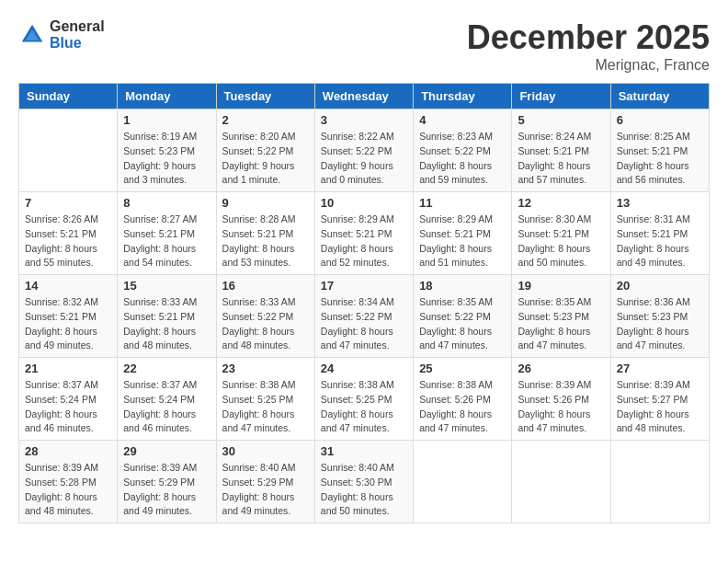 Image resolution: width=728 pixels, height=563 pixels. What do you see at coordinates (364, 399) in the screenshot?
I see `calendar-cell: 24Sunrise: 8:38 AM Sunset: 5:25 PM Dayli…` at bounding box center [364, 399].